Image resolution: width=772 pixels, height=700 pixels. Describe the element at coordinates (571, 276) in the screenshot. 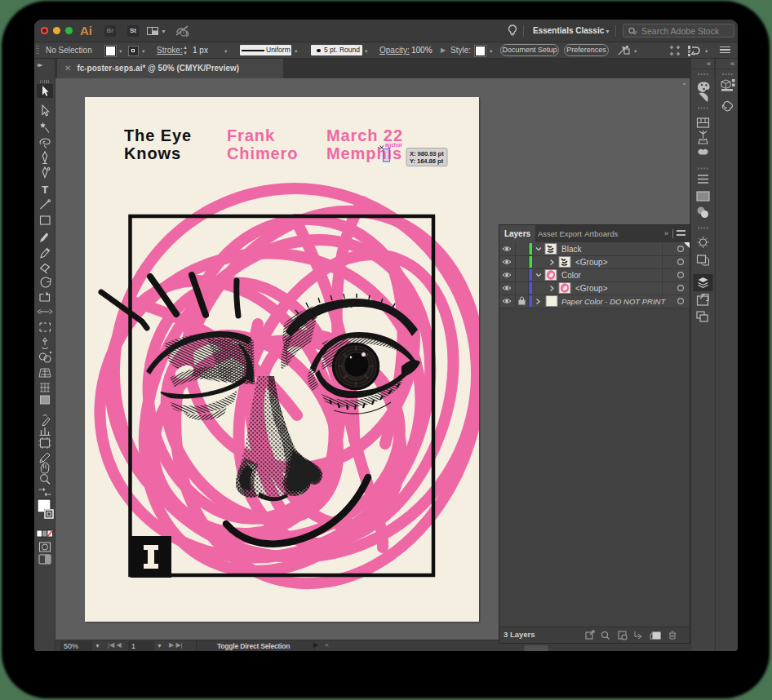

I see `svg-text: Color` at that location.